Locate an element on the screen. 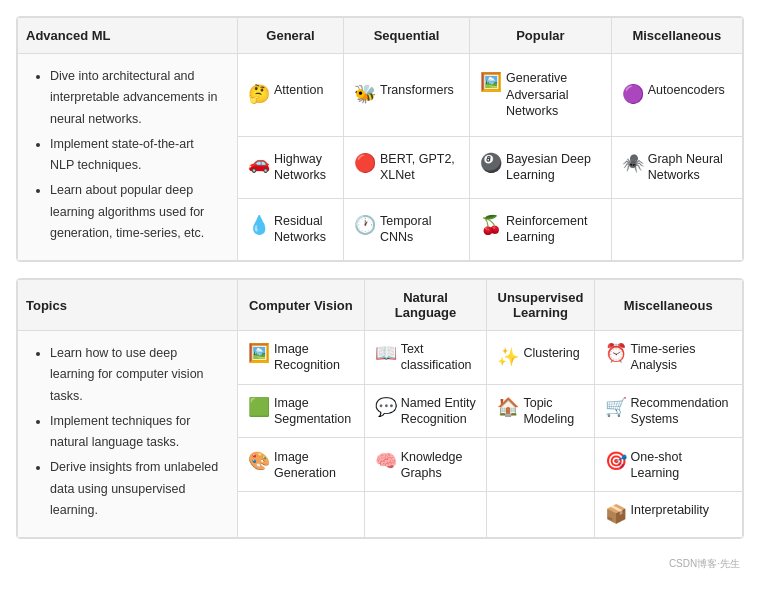 The width and height of the screenshot is (760, 612). topic-cell: 🎯One-shot Learning is located at coordinates (668, 465).